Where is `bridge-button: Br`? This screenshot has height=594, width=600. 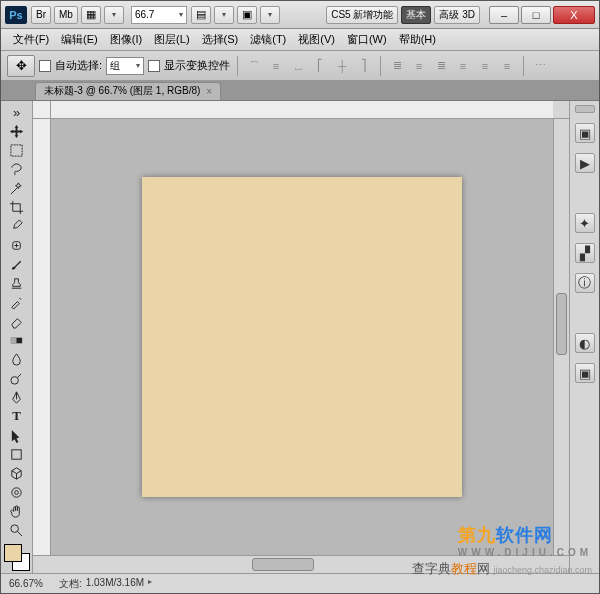 bridge-button: Br is located at coordinates (41, 15).